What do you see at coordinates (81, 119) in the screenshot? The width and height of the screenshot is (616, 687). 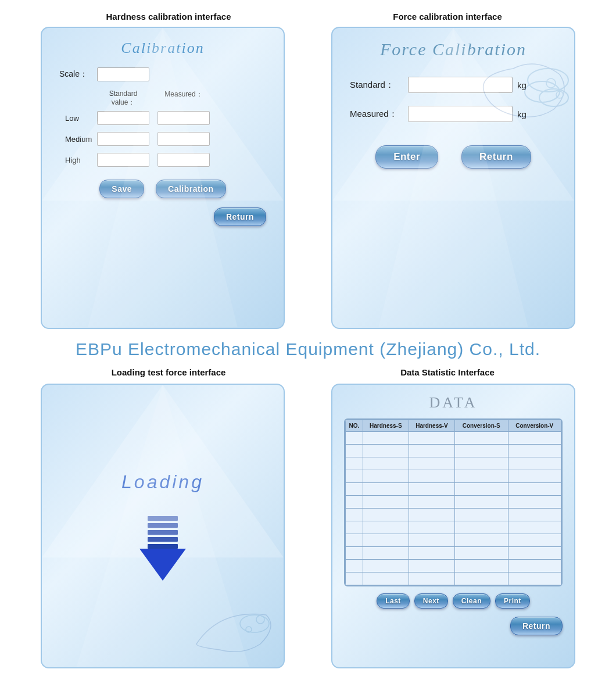 I see `low-label: Low` at bounding box center [81, 119].